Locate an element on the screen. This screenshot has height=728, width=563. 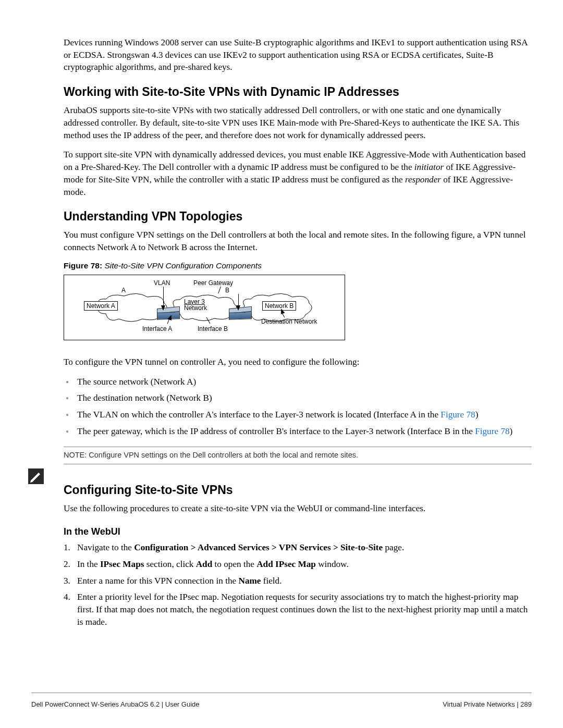
footer-right: Virtual Private Networks | 289 is located at coordinates (487, 705).